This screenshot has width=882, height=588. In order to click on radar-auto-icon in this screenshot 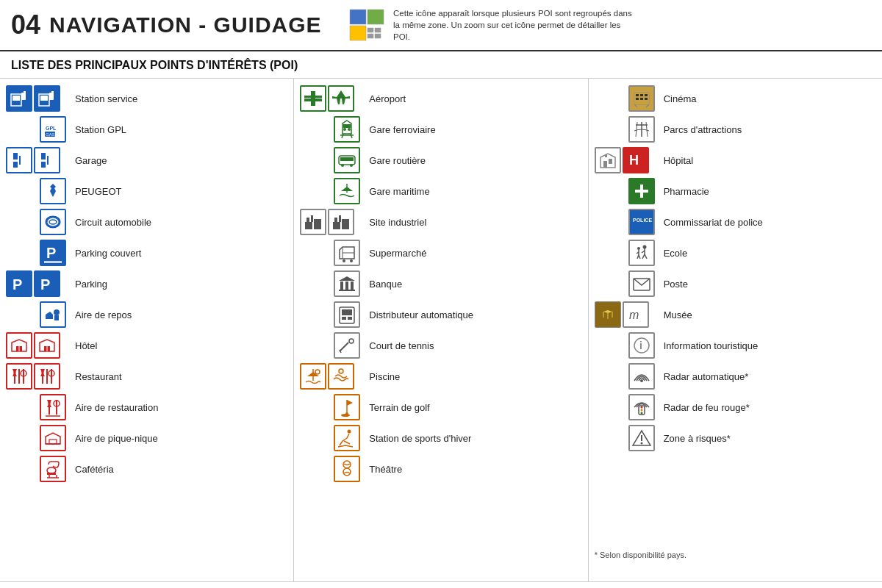, I will do `click(642, 376)`.